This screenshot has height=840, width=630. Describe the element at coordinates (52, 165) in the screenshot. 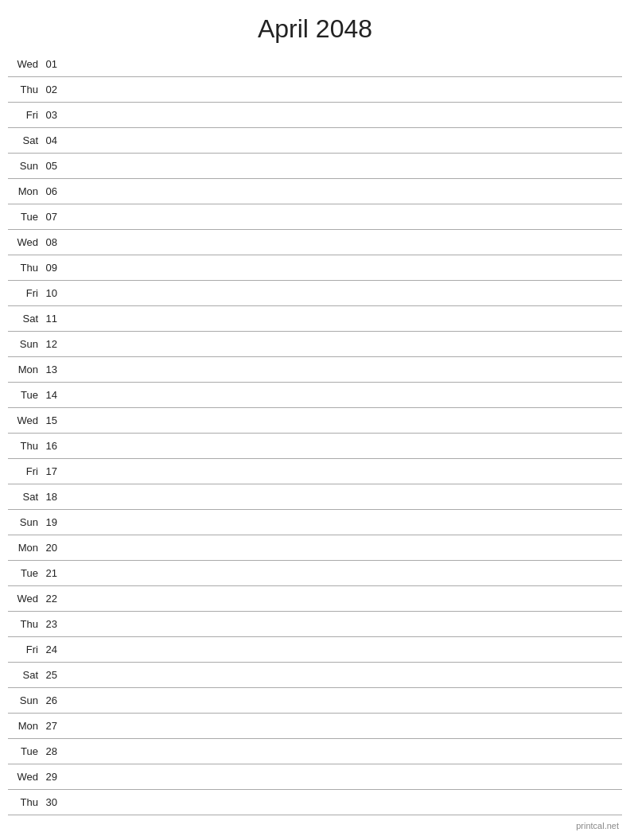

I see `day-number: 05` at that location.